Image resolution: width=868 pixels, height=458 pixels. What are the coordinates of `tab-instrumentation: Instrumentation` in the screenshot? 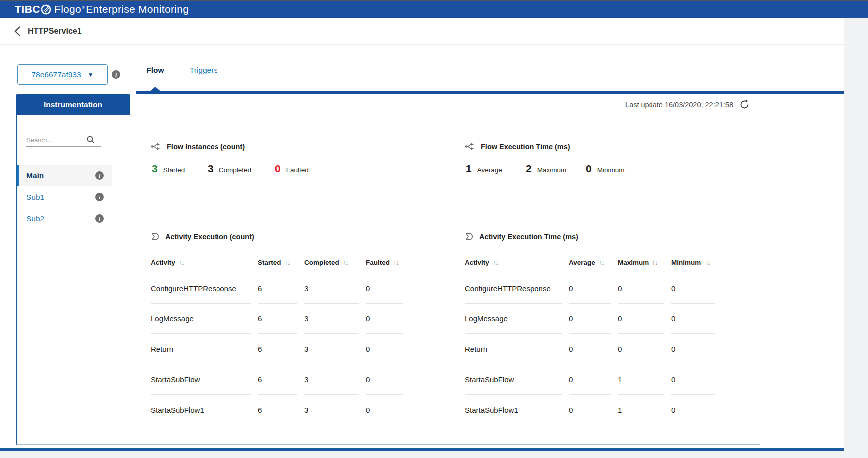 It's located at (73, 105).